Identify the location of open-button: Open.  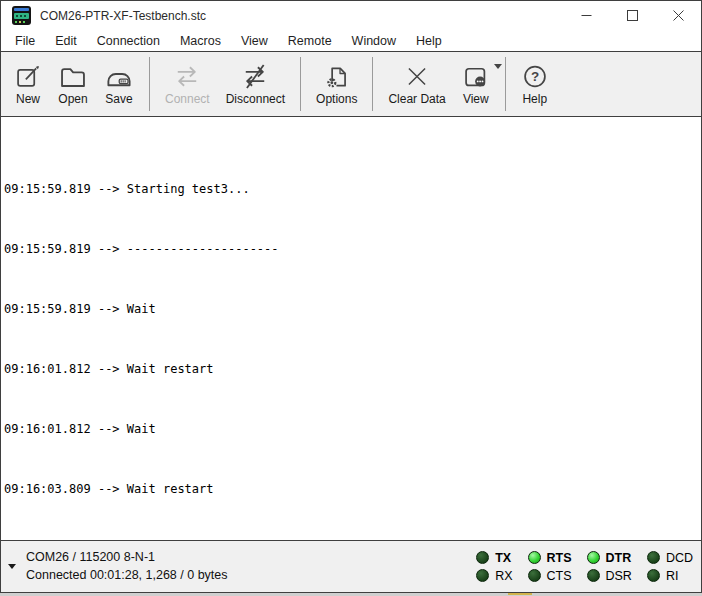
(73, 84).